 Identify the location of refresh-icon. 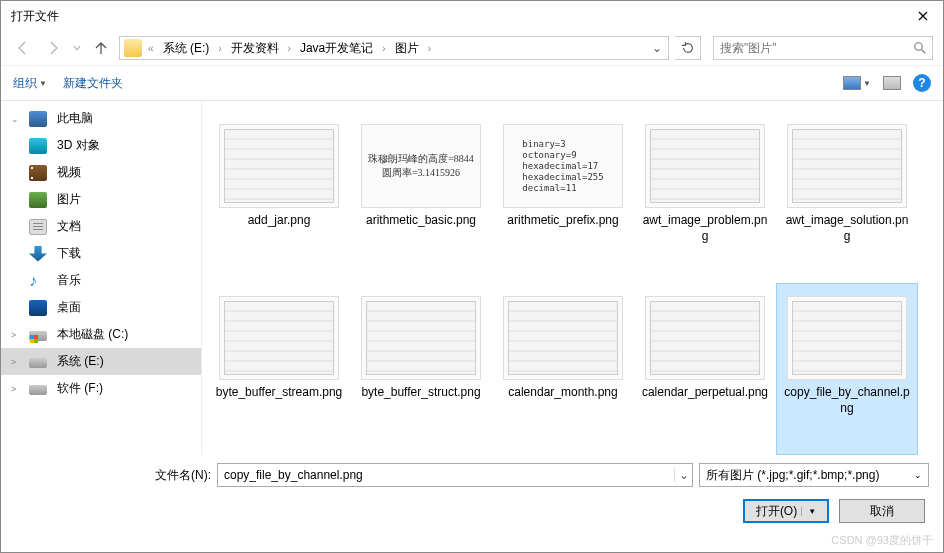
(688, 48).